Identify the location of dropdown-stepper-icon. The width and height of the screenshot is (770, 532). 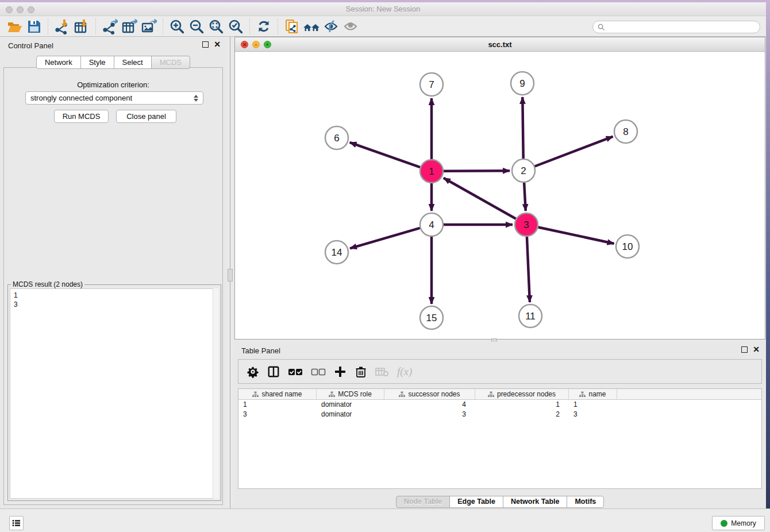
(196, 98).